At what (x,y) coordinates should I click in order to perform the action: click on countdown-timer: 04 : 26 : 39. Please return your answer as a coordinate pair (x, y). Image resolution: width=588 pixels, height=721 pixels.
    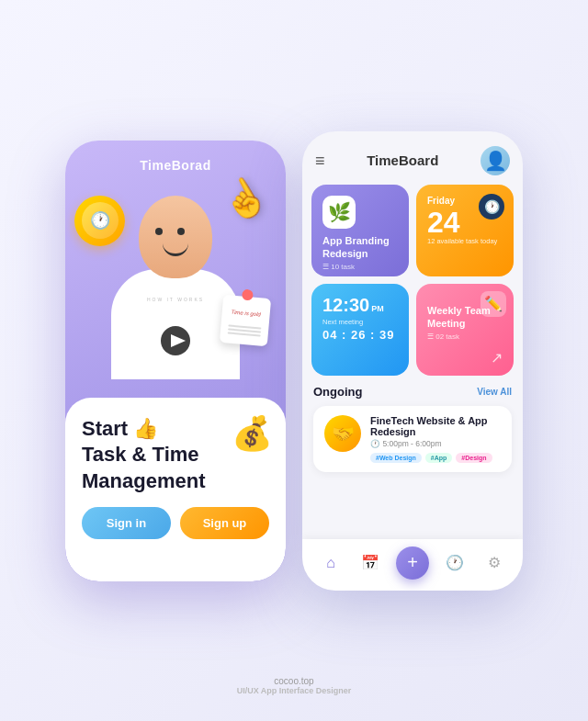
    Looking at the image, I should click on (360, 334).